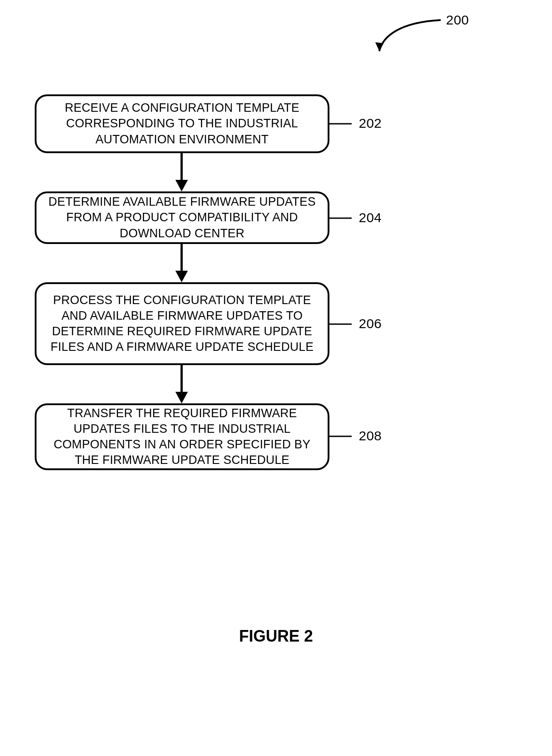  Describe the element at coordinates (182, 324) in the screenshot. I see `flow-step-3-text: PROCESS THE CONFIGURATION TEMPLATE AND A…` at that location.